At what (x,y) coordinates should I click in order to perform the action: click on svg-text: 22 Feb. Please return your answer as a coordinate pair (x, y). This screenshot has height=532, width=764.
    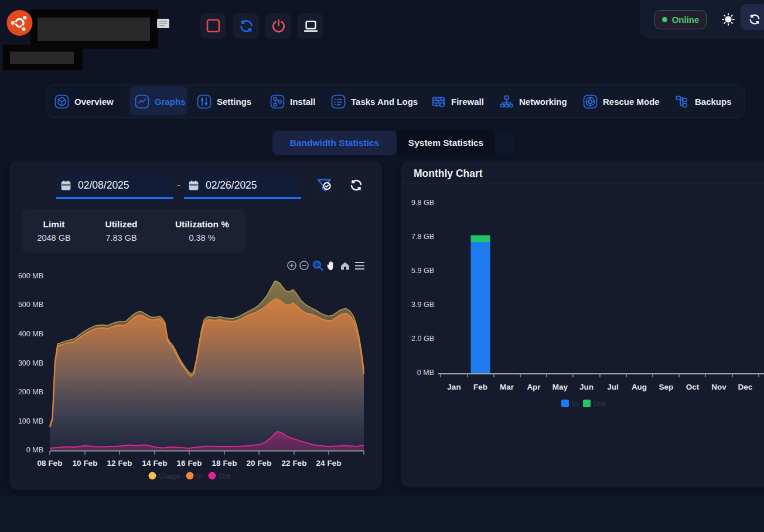
    Looking at the image, I should click on (294, 463).